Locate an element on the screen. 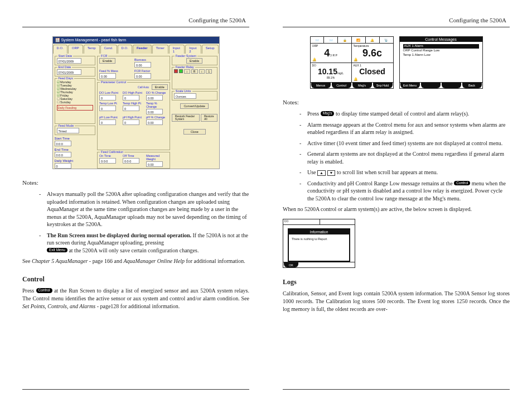  see-chapter-para: See Chapter 5 AquaManager - page 166 and… is located at coordinates (136, 261).